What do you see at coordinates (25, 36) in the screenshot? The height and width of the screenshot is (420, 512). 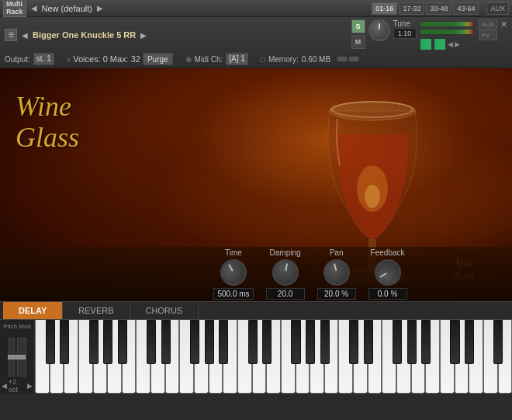 I see `instrument-arrow-left: ◀` at bounding box center [25, 36].